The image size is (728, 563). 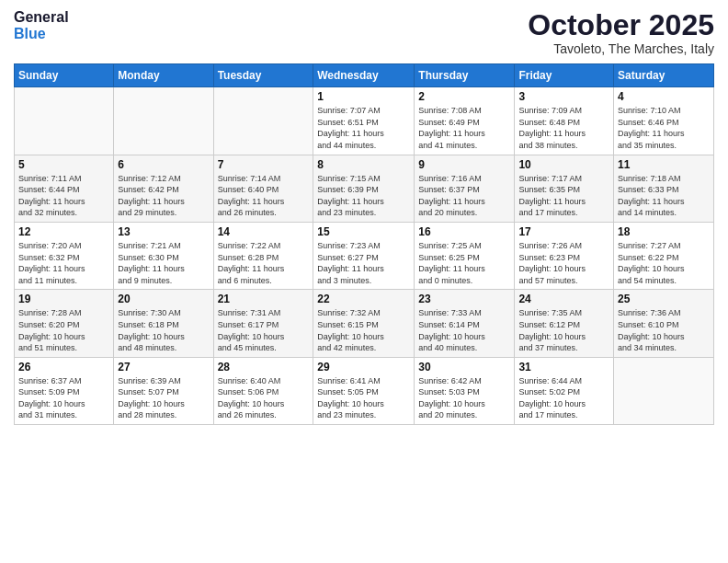 What do you see at coordinates (364, 390) in the screenshot?
I see `calendar-week-row: 26Sunrise: 6:37 AMSunset: 5:09 PMDayligh…` at bounding box center [364, 390].